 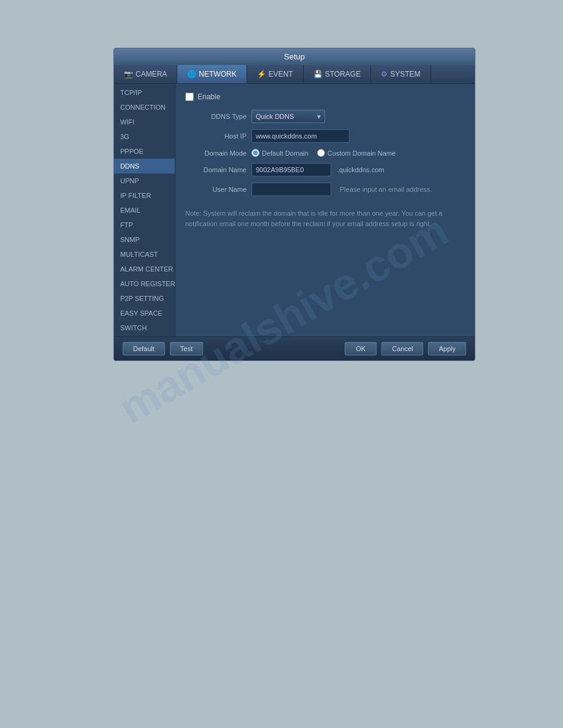 What do you see at coordinates (402, 349) in the screenshot?
I see `cancel-button: Cancel` at bounding box center [402, 349].